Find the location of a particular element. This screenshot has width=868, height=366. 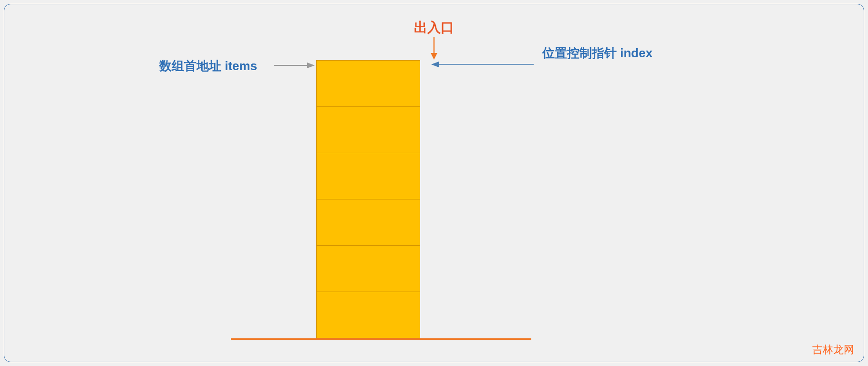

base-line is located at coordinates (381, 339).